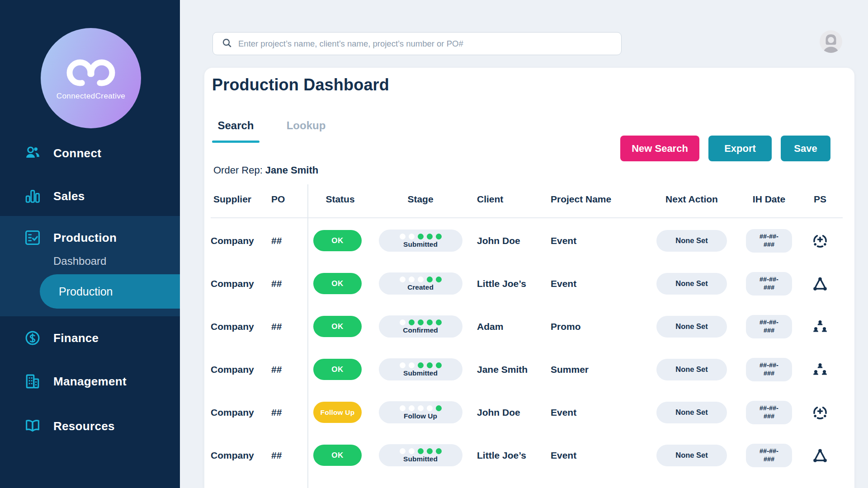 Image resolution: width=868 pixels, height=488 pixels. I want to click on infinity-logo-icon, so click(91, 73).